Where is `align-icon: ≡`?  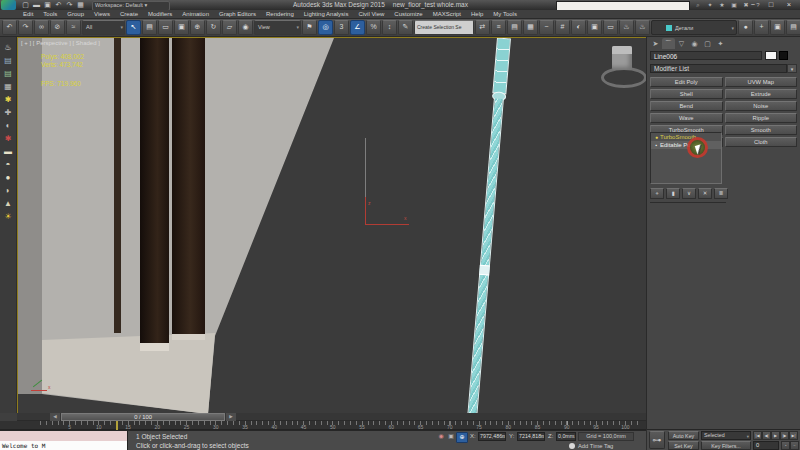
align-icon: ≡ is located at coordinates (498, 28).